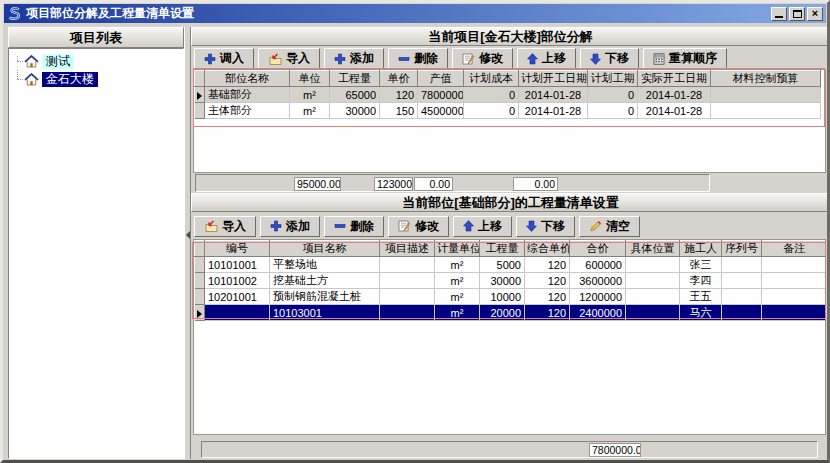  Describe the element at coordinates (248, 95) in the screenshot. I see `grid-cell: 基础部分` at that location.